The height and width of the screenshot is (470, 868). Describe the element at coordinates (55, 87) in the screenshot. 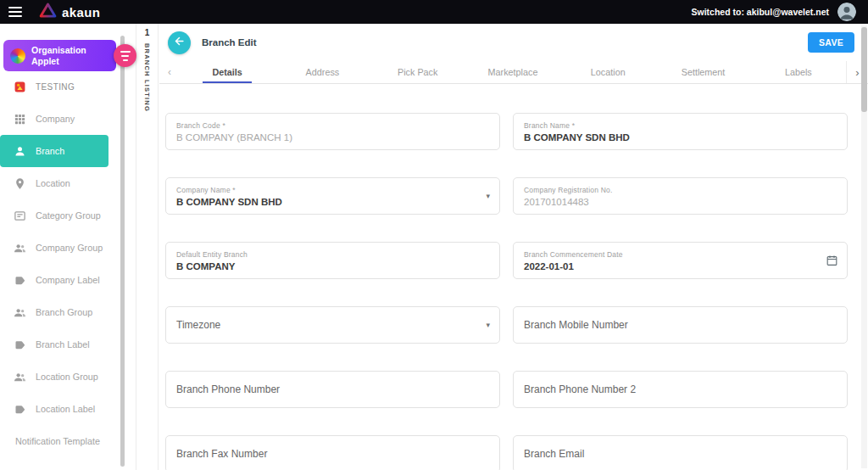

I see `sidebar-item-label: TESTING` at that location.